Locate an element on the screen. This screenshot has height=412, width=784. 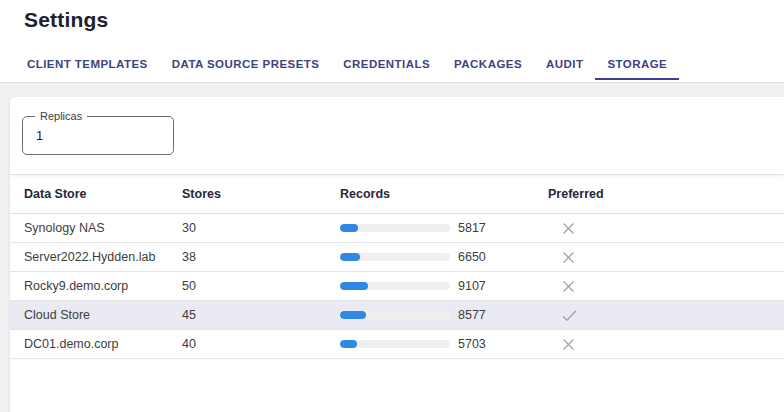
stores-count: 50 is located at coordinates (261, 286).